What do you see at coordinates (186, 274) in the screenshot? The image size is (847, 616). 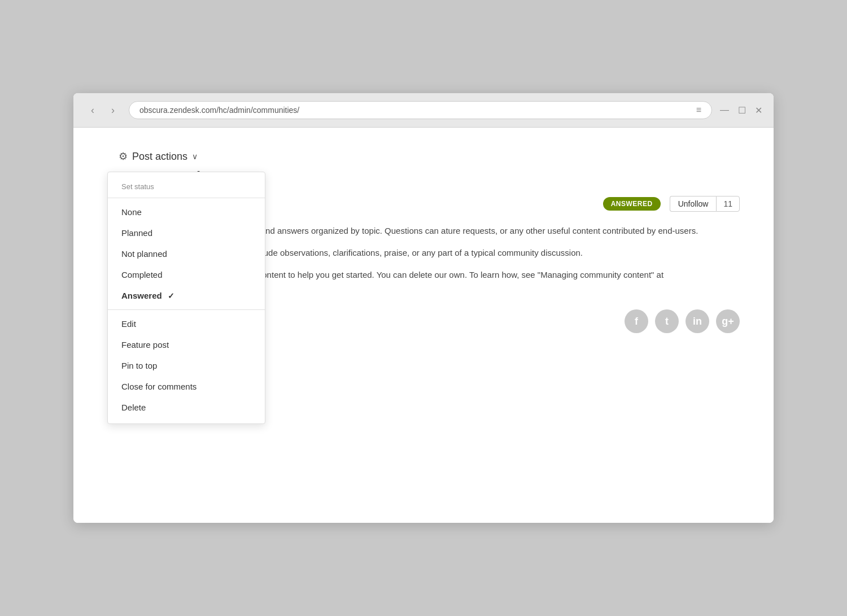 I see `status-completed: Completed` at bounding box center [186, 274].